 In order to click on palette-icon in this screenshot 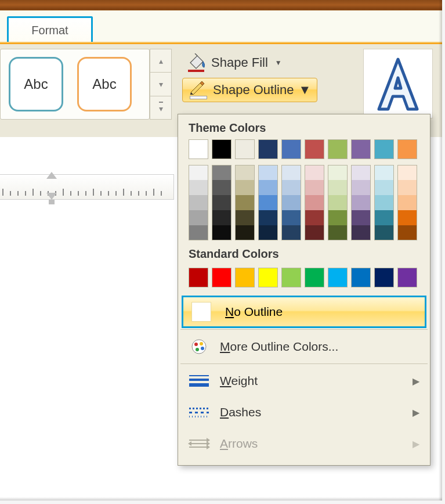, I will do `click(199, 347)`.